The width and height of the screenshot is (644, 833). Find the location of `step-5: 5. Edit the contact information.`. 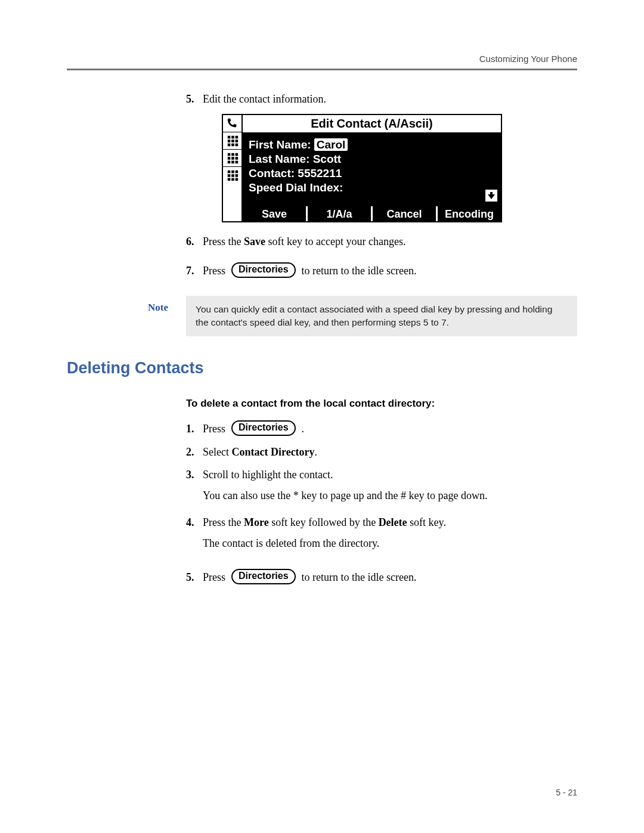

step-5: 5. Edit the contact information. is located at coordinates (382, 99).